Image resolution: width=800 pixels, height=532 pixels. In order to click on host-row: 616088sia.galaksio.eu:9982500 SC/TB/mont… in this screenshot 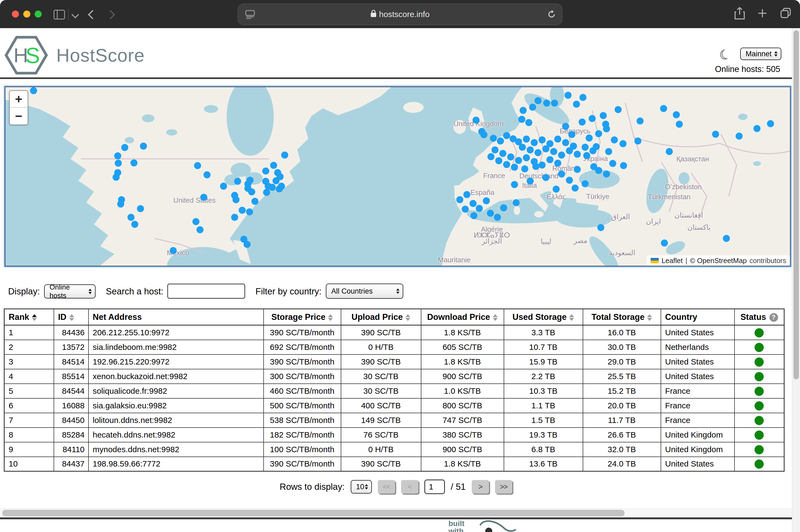, I will do `click(394, 406)`.